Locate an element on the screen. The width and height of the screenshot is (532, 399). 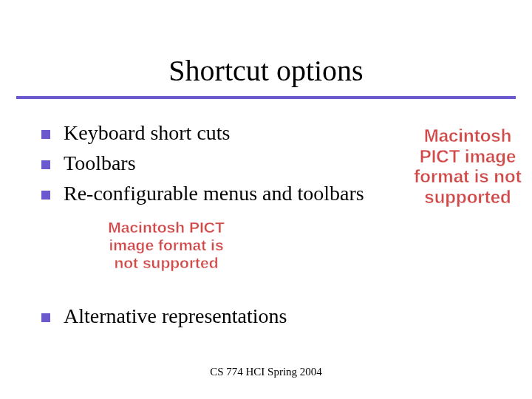
slide-footer: CS 774 HCI Spring 2004 is located at coordinates (266, 372).